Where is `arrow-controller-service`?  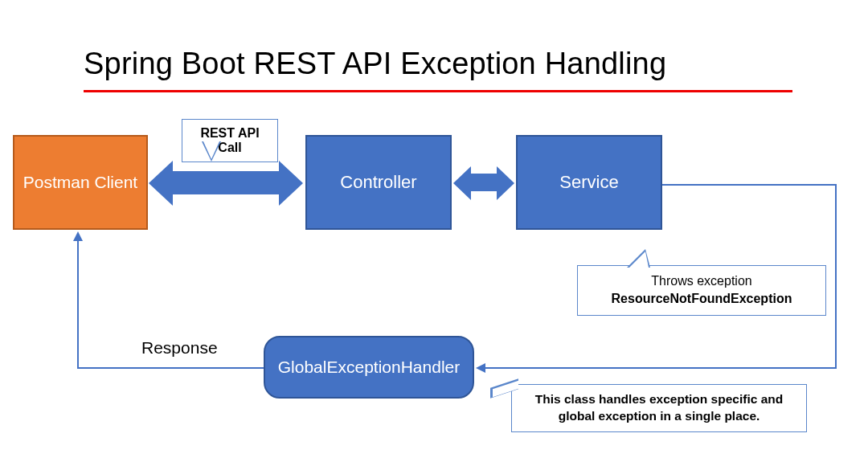 arrow-controller-service is located at coordinates (484, 182).